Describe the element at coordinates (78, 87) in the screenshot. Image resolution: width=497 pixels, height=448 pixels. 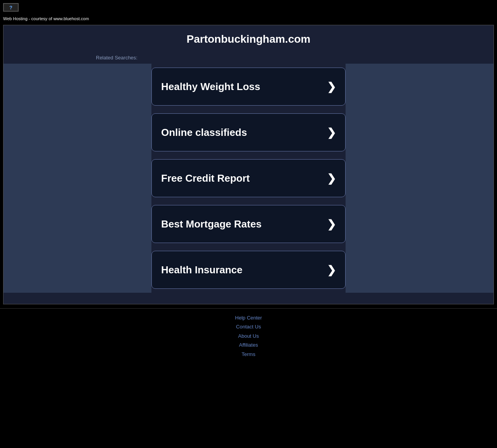
I see `left-accent-healthy-weight-loss` at that location.